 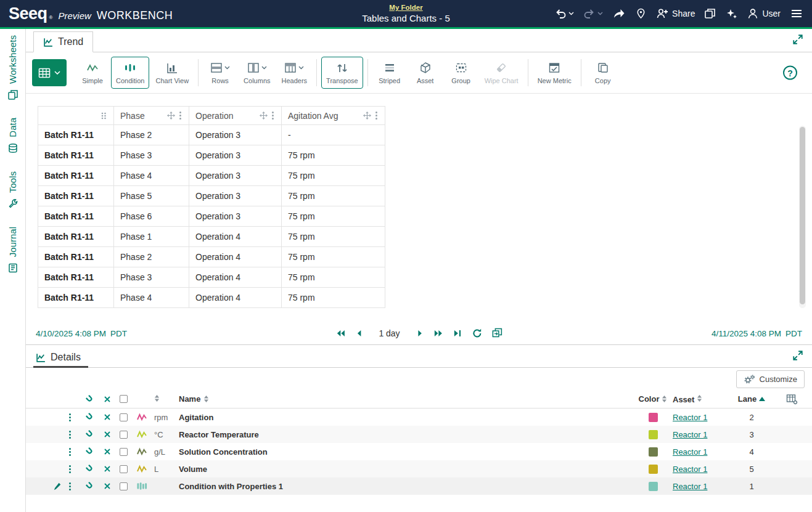 I want to click on step-forward-icon, so click(x=420, y=333).